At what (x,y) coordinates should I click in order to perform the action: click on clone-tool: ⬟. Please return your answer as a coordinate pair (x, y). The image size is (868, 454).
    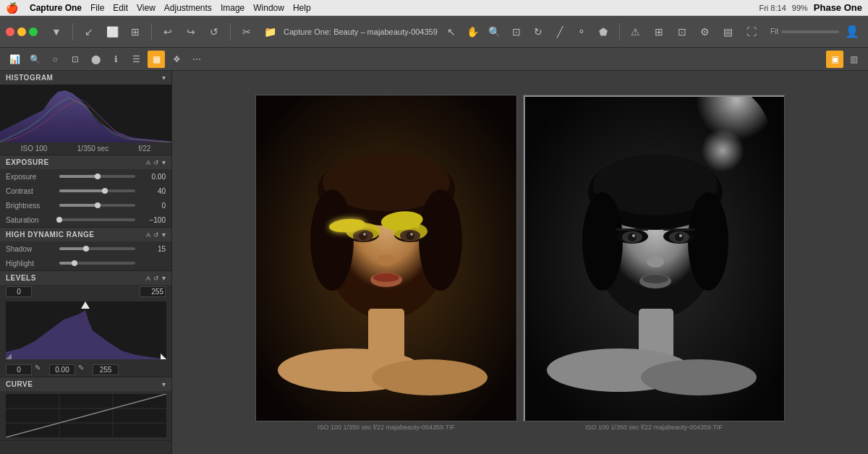
    Looking at the image, I should click on (603, 32).